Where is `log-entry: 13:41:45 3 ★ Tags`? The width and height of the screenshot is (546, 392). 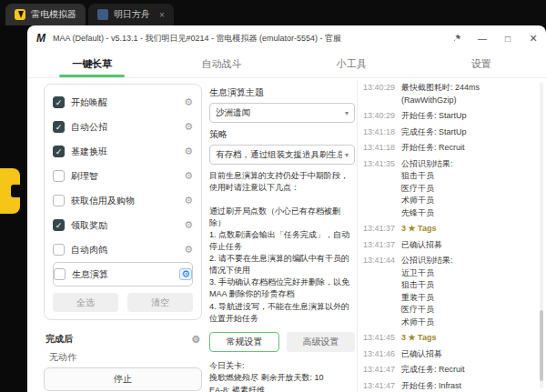 log-entry: 13:41:45 3 ★ Tags is located at coordinates (449, 338).